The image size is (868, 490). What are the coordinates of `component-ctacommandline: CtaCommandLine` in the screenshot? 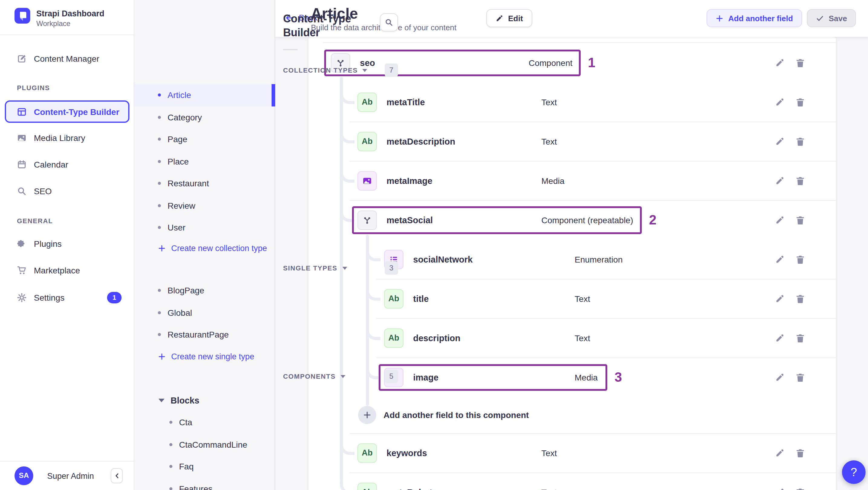 It's located at (205, 445).